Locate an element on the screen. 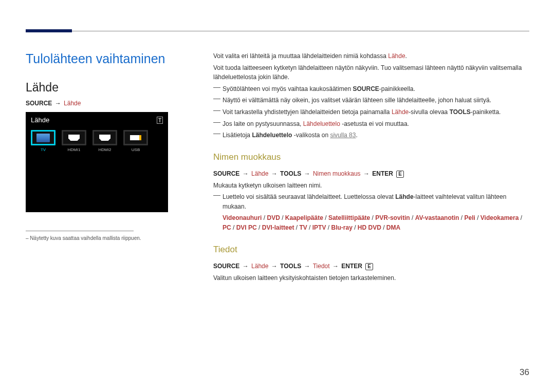 The height and width of the screenshot is (392, 555). tv-icon is located at coordinates (43, 138).